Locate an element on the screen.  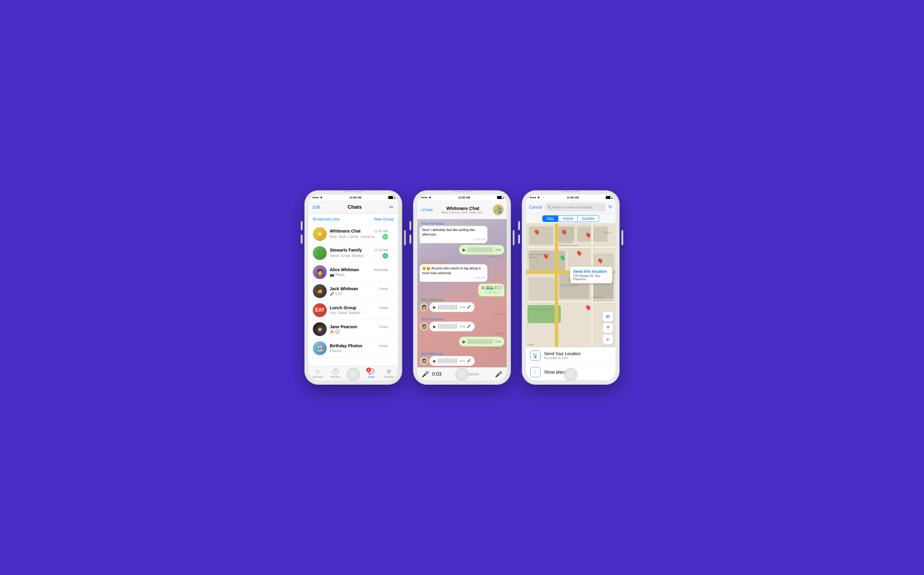
edit-button: Edit is located at coordinates (316, 207).